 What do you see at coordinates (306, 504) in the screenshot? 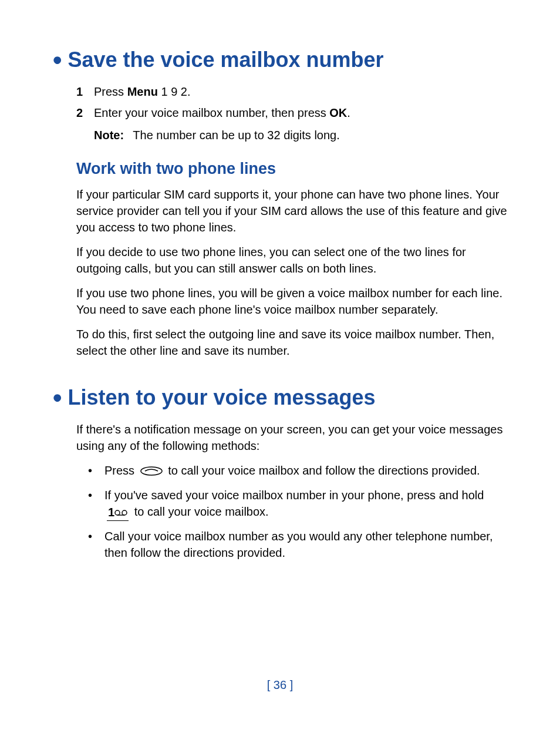
I see `list-item-text: If you've saved your voice mailbox numbe…` at bounding box center [306, 504].